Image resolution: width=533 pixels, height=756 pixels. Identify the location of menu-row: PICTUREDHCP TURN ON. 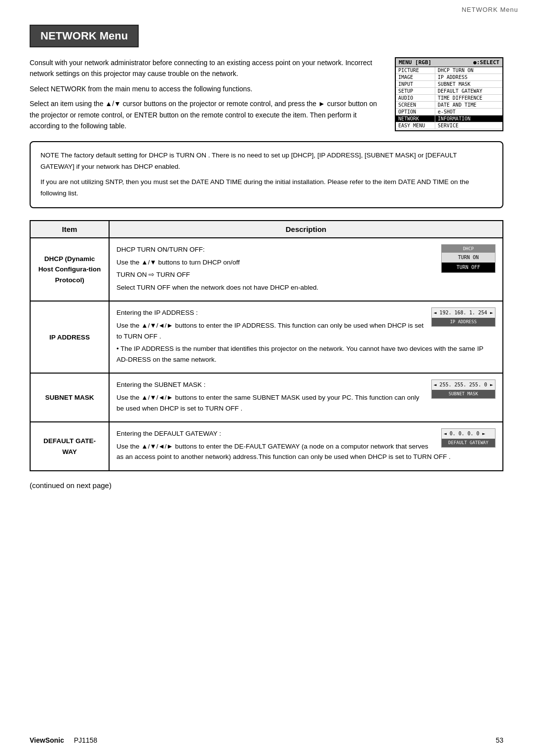
(449, 71).